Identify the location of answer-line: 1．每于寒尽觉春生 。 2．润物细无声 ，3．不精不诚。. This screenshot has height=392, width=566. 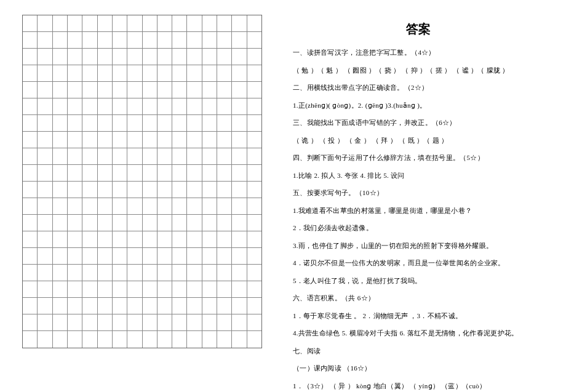
(418, 316).